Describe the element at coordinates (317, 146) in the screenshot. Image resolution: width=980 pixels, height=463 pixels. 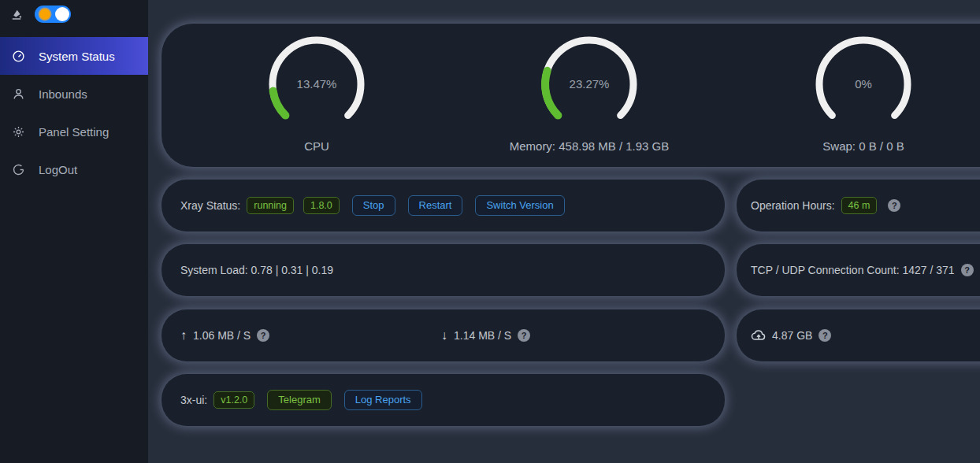
I see `cpu-gauge-label: CPU` at that location.